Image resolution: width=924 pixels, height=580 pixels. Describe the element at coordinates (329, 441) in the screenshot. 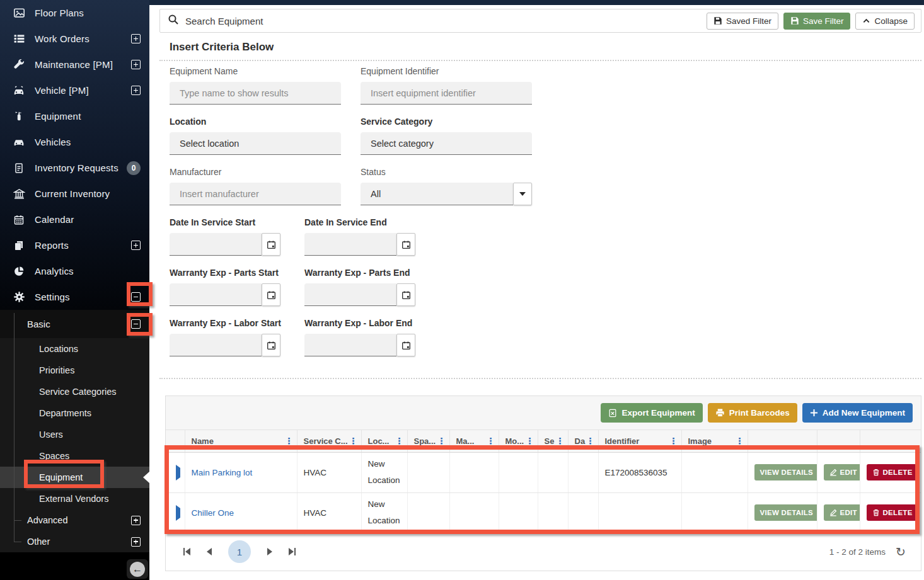

I see `column-header-service-category: Service C...⋮` at that location.